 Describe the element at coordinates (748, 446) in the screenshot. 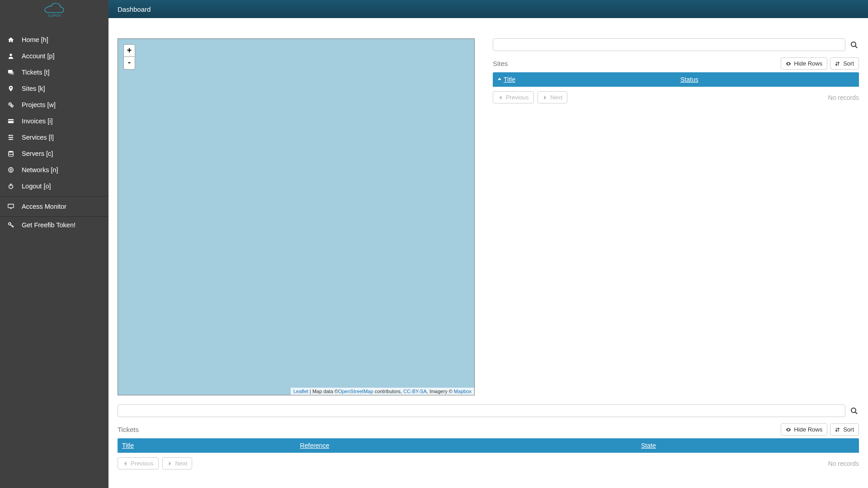

I see `tickets-col-state: State` at that location.